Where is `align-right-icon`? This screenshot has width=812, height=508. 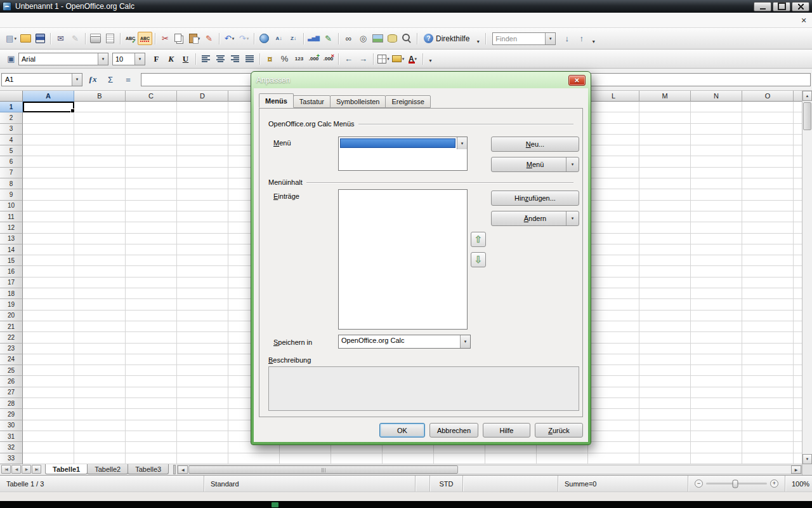
align-right-icon is located at coordinates (235, 58).